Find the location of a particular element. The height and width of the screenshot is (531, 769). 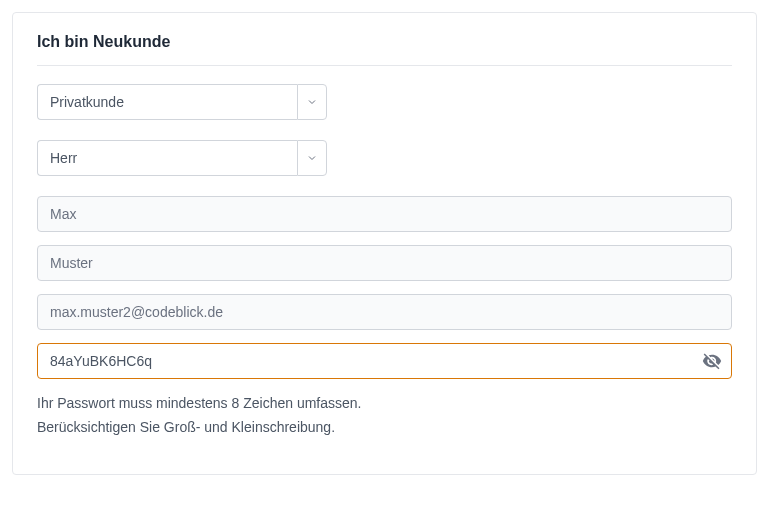

password-help-line2: Berücksichtigen Sie Groß- und Kleinschre… is located at coordinates (384, 428).